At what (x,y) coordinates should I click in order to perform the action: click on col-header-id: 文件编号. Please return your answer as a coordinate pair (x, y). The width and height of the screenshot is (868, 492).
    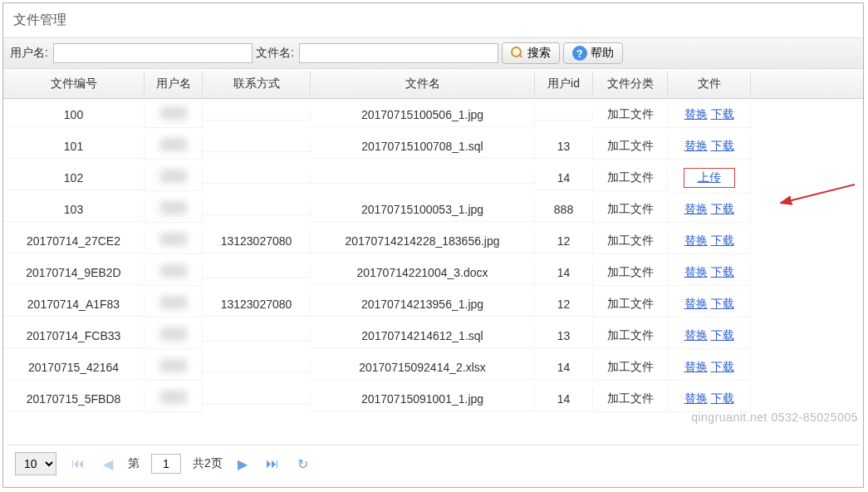
    Looking at the image, I should click on (74, 84).